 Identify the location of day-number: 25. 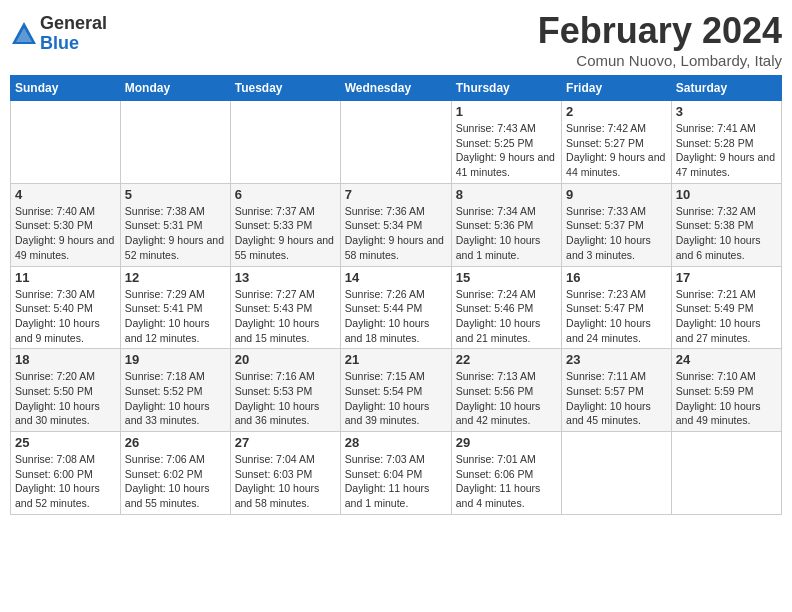
(66, 442).